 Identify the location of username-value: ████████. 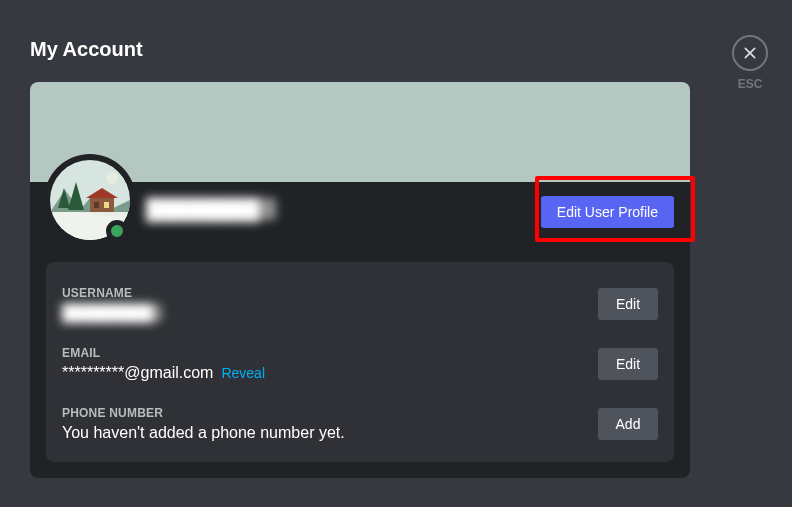
(112, 313).